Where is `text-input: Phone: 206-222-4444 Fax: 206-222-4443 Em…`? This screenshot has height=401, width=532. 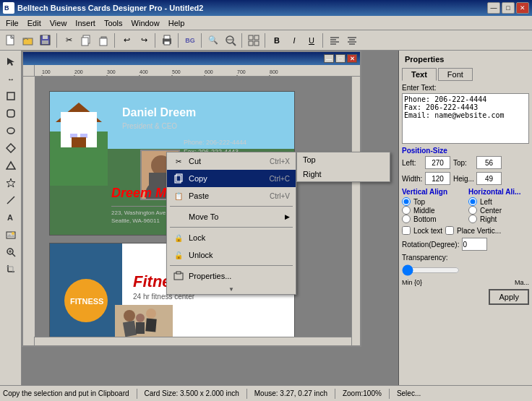 text-input: Phone: 206-222-4444 Fax: 206-222-4443 Em… is located at coordinates (466, 118).